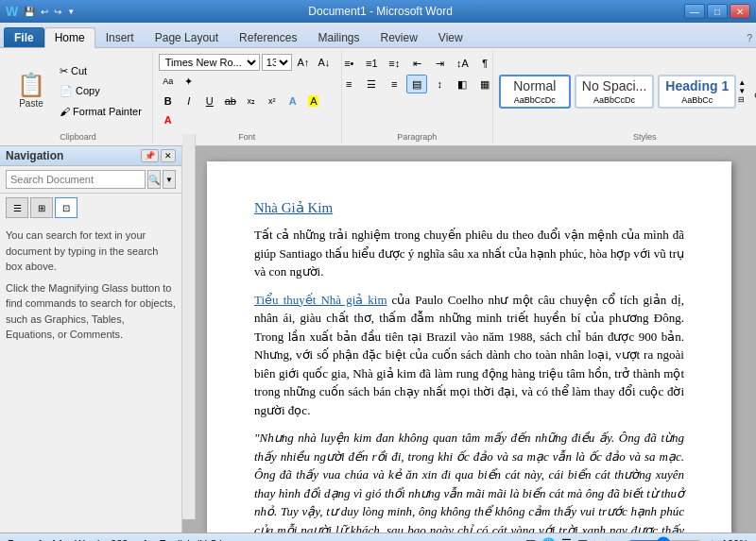 The height and width of the screenshot is (541, 756). What do you see at coordinates (749, 40) in the screenshot?
I see `help-button: ?` at bounding box center [749, 40].